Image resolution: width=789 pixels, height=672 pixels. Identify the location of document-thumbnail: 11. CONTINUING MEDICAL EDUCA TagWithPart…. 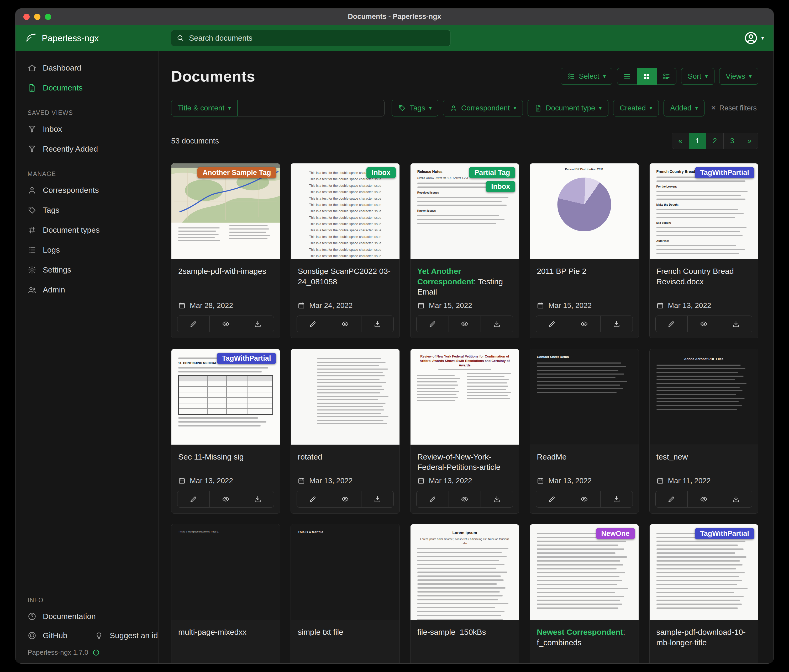
(225, 397).